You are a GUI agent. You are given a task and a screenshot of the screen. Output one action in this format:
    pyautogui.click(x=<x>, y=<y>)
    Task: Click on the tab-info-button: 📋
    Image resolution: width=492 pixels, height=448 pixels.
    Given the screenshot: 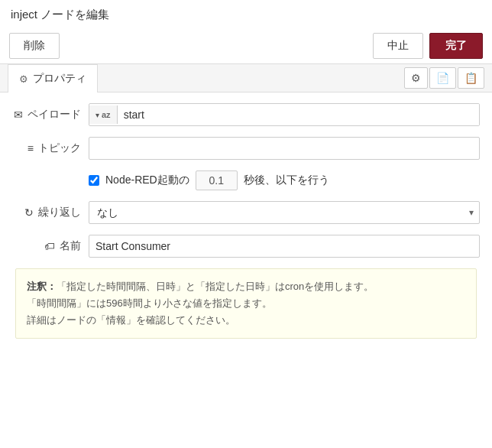 What is the action you would take?
    pyautogui.click(x=471, y=78)
    